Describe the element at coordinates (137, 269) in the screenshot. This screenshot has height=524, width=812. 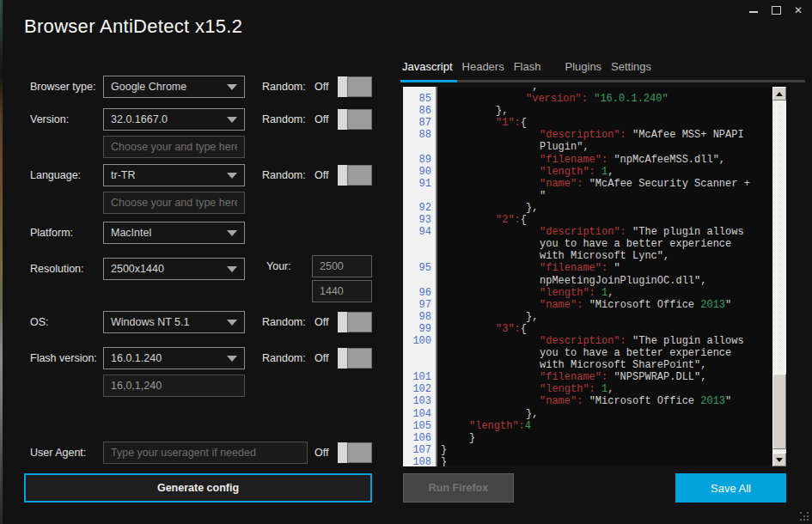
I see `resolution-value: 2500x1440` at that location.